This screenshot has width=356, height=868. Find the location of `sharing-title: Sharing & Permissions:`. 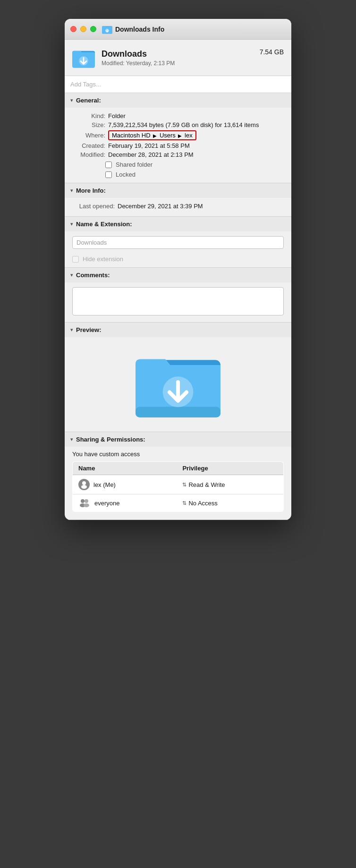

sharing-title: Sharing & Permissions: is located at coordinates (110, 439).